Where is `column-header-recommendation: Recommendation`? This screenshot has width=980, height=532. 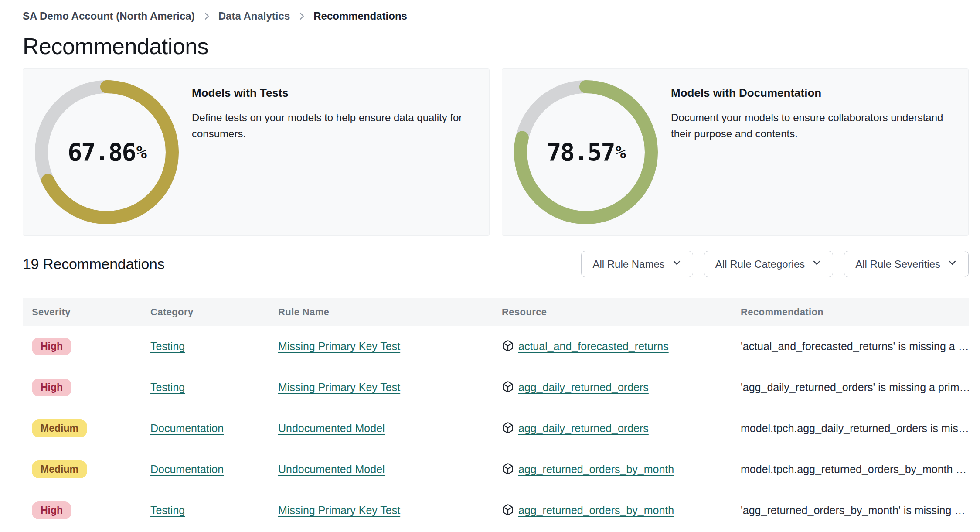 column-header-recommendation: Recommendation is located at coordinates (850, 312).